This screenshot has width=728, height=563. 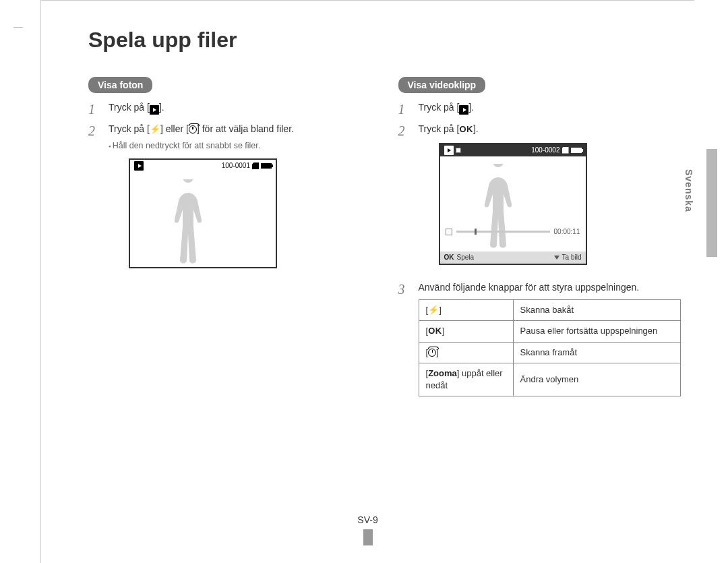 What do you see at coordinates (550, 352) in the screenshot?
I see `table-row: []Skanna framåt` at bounding box center [550, 352].